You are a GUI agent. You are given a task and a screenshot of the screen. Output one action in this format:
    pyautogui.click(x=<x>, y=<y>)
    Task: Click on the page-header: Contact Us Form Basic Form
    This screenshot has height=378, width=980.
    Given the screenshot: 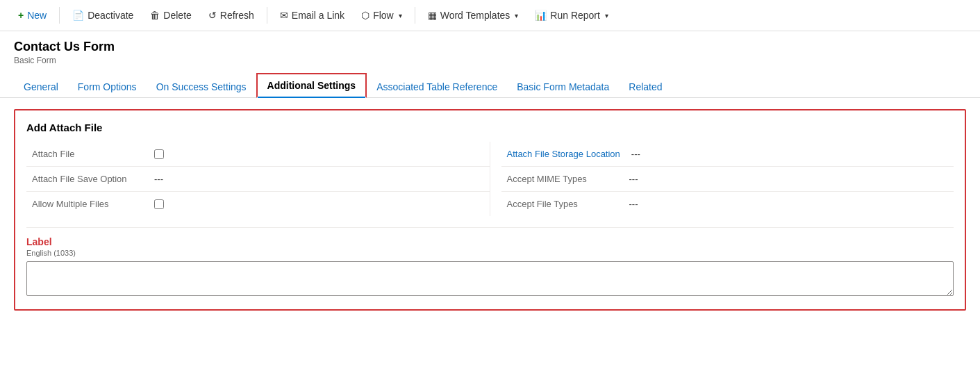 What is the action you would take?
    pyautogui.click(x=490, y=49)
    